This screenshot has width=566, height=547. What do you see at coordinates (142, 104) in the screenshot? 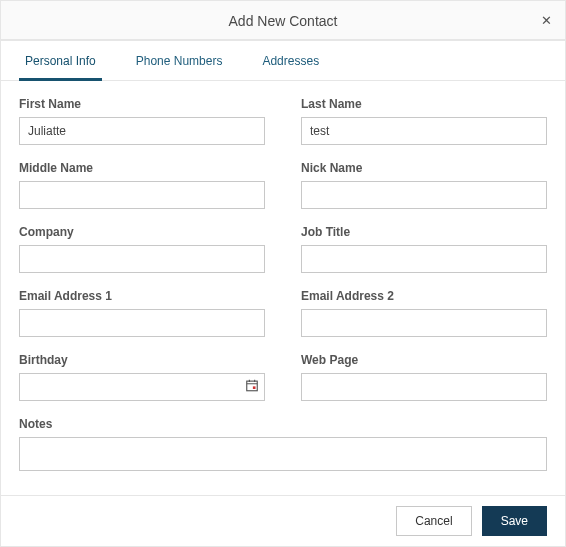
I see `first-name-label: First Name` at bounding box center [142, 104].